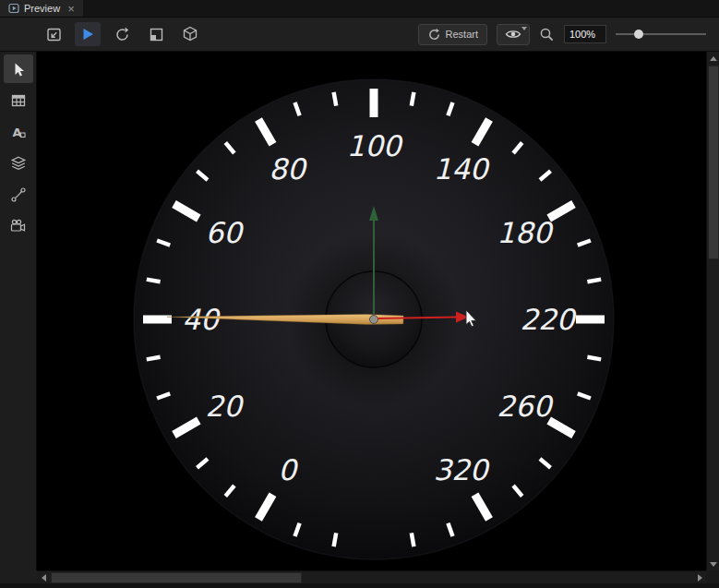  I want to click on tab-preview: Preview ×, so click(42, 8).